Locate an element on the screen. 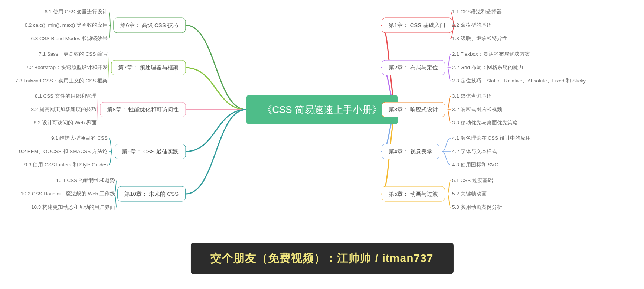 The image size is (644, 289). leaf: 5.1 CSS 过渡基础 is located at coordinates (477, 181).